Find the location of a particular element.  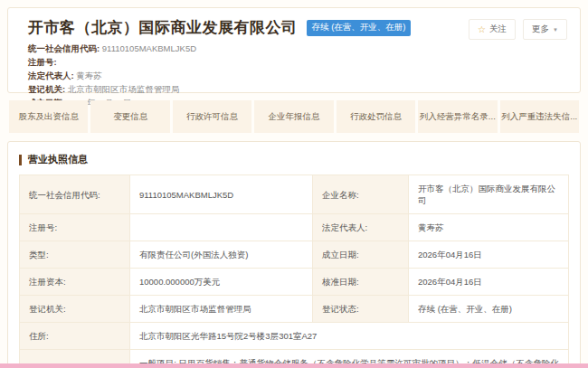

section-title: 营业执照信息 is located at coordinates (294, 159).